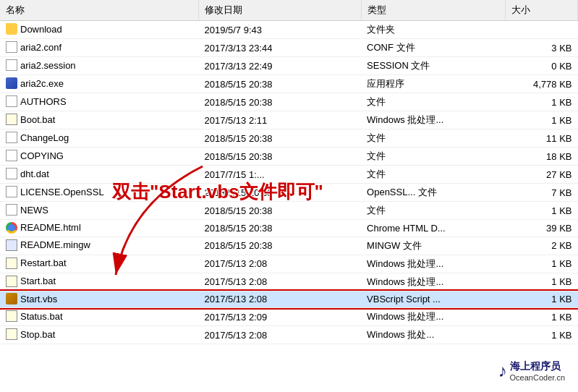 The image size is (578, 392). I want to click on table-row: Download 2019/5/7 9:43 文件夹, so click(289, 30).